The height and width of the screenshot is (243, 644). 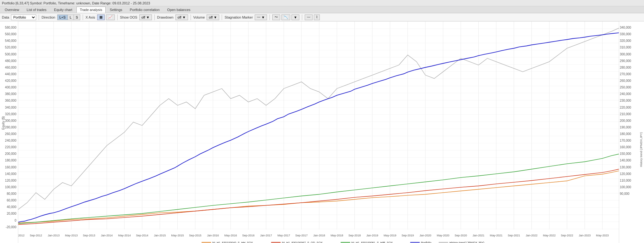 I want to click on svg-text: Jan-2020, so click(x=425, y=235).